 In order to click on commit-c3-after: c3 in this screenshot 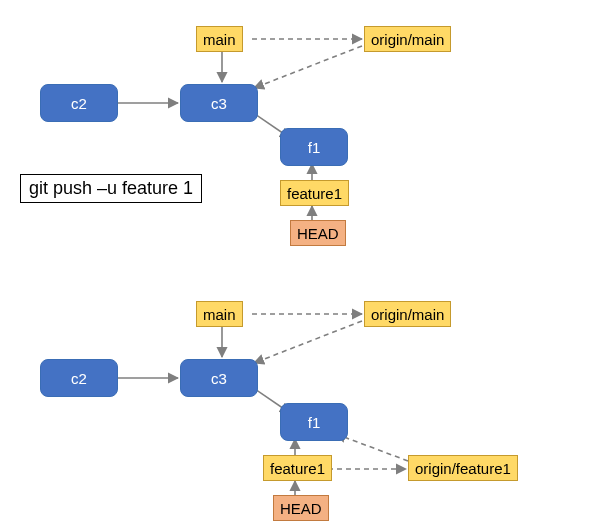, I will do `click(219, 378)`.